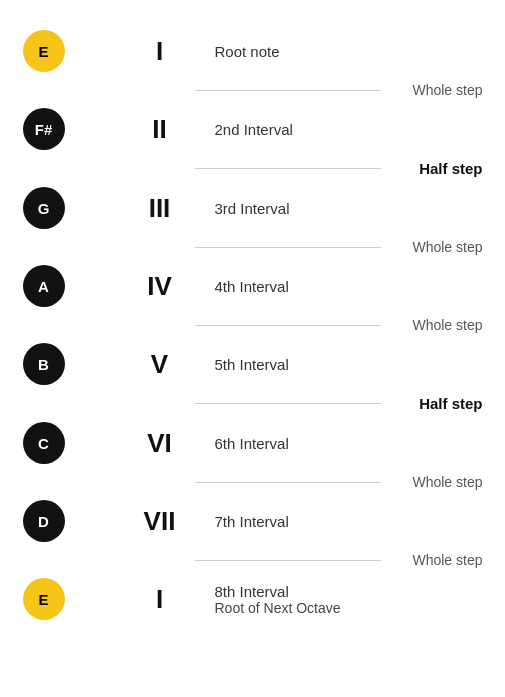  What do you see at coordinates (253, 51) in the screenshot?
I see `scale-row: EIRoot note` at bounding box center [253, 51].